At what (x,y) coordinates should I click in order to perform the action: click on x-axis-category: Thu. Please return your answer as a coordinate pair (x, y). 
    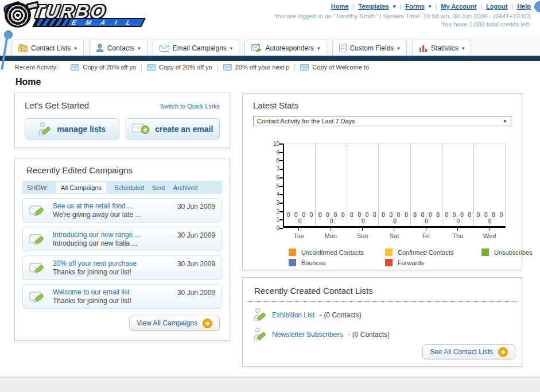
    Looking at the image, I should click on (458, 234).